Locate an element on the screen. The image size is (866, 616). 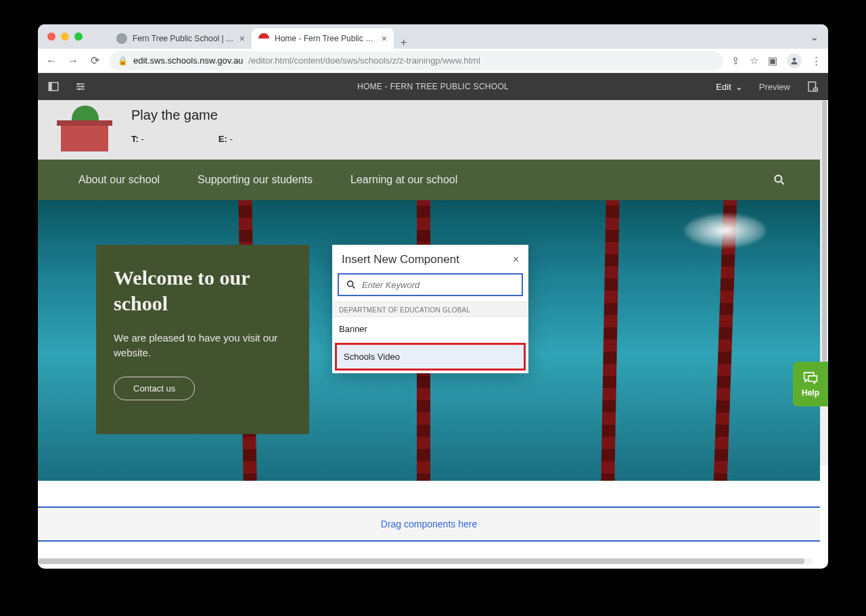
site-favicon-icon is located at coordinates (264, 39).